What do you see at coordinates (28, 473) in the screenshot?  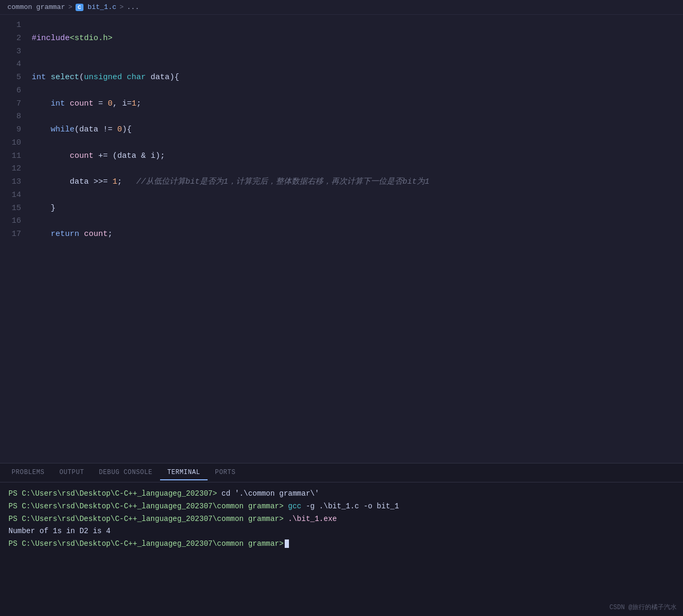 I see `tab-problems: PROBLEMS` at bounding box center [28, 473].